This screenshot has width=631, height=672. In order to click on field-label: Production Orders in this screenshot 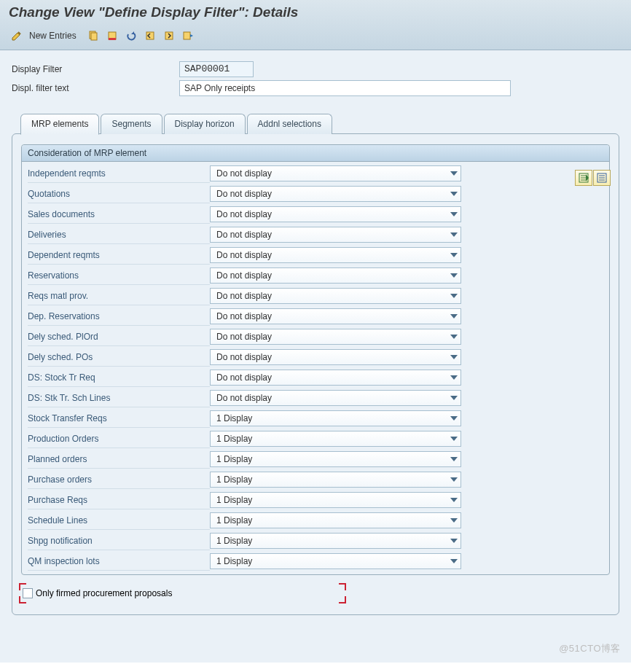, I will do `click(119, 439)`.